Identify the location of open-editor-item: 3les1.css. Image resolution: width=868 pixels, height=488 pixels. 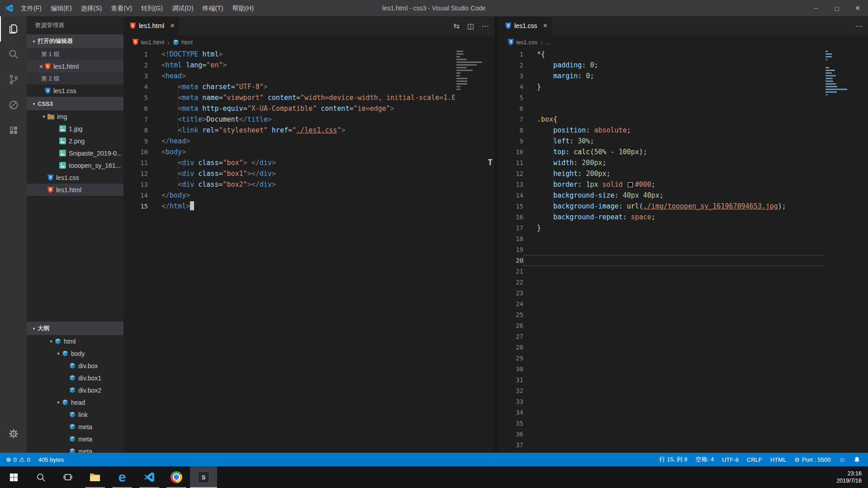
(75, 90).